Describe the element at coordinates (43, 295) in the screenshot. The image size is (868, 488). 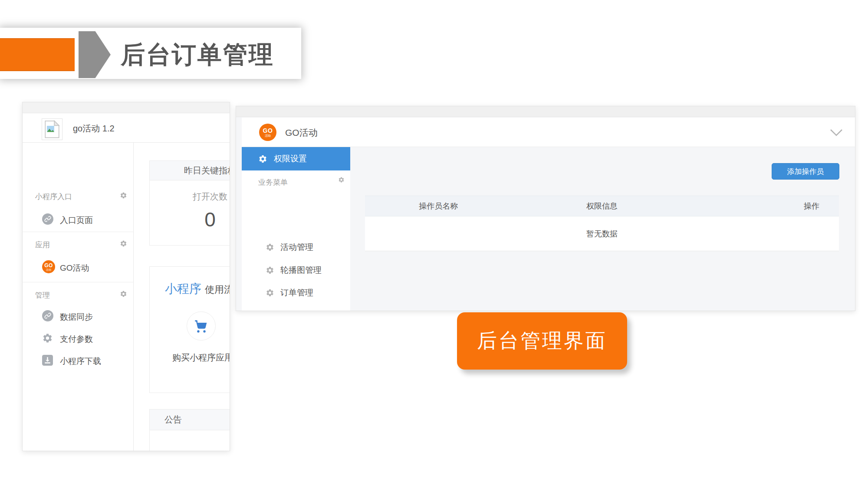
I see `sidebar-section-manage: 管理` at that location.